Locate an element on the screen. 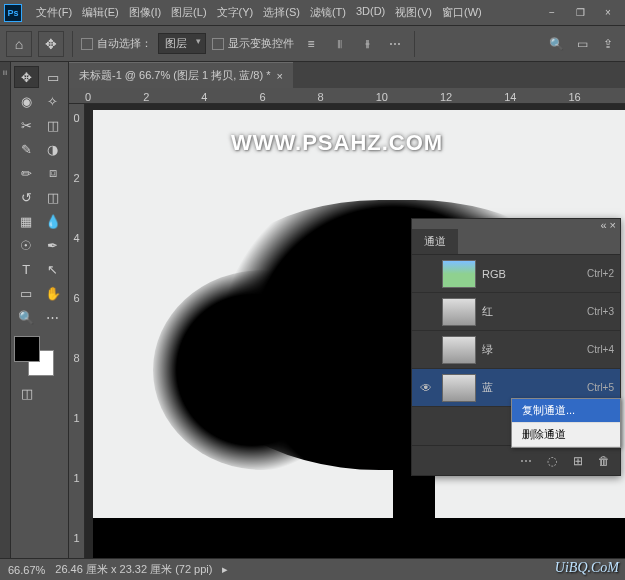  show-transform-label: 显示变换控件 is located at coordinates (261, 44).